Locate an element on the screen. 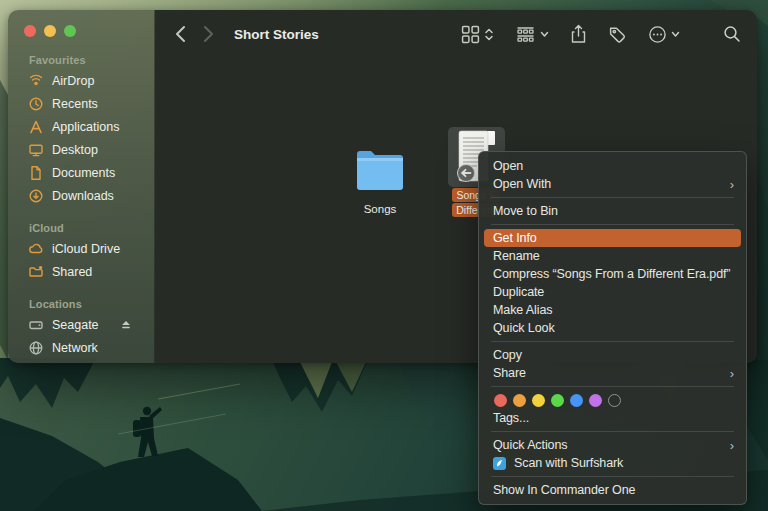  share-button is located at coordinates (578, 34).